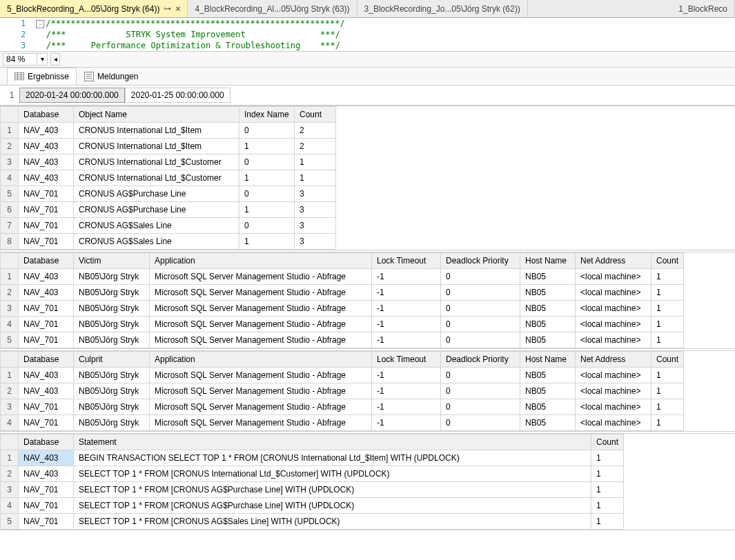  What do you see at coordinates (315, 146) in the screenshot?
I see `table-cell: 2` at bounding box center [315, 146].